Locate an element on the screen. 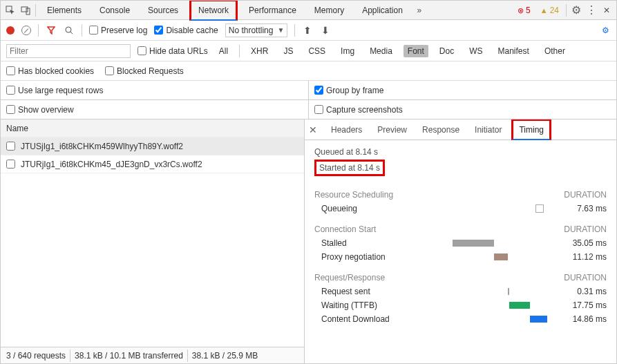 This screenshot has width=617, height=364. filter-bar: Hide data URLs All XHR JS CSS Img Media … is located at coordinates (308, 51).